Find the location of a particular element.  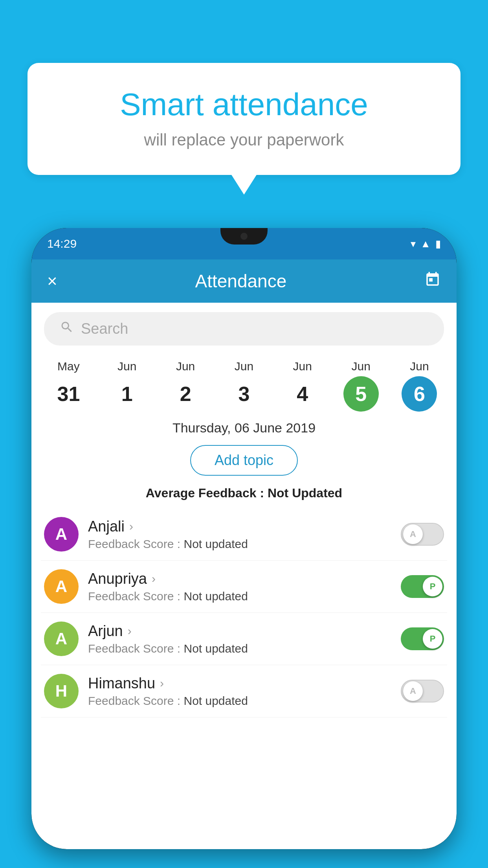

calendar-day-5: Jun5 is located at coordinates (361, 386).